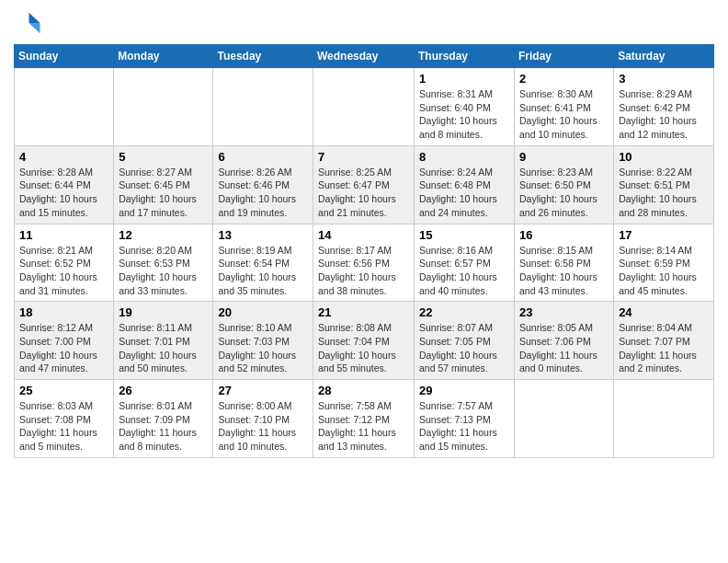  What do you see at coordinates (164, 427) in the screenshot?
I see `day-info: Sunrise: 8:01 AM Sunset: 7:09 PM Dayligh…` at bounding box center [164, 427].